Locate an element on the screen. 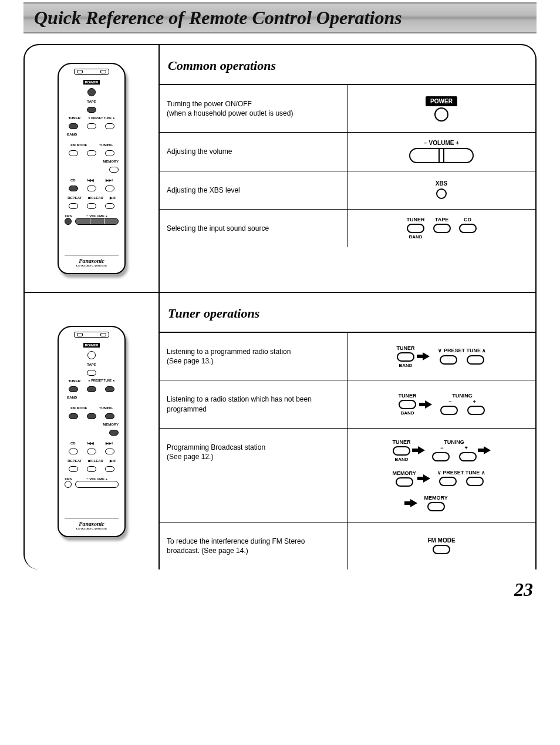 This screenshot has width=560, height=745. op-desc: Selecting the input sound source is located at coordinates (254, 228).